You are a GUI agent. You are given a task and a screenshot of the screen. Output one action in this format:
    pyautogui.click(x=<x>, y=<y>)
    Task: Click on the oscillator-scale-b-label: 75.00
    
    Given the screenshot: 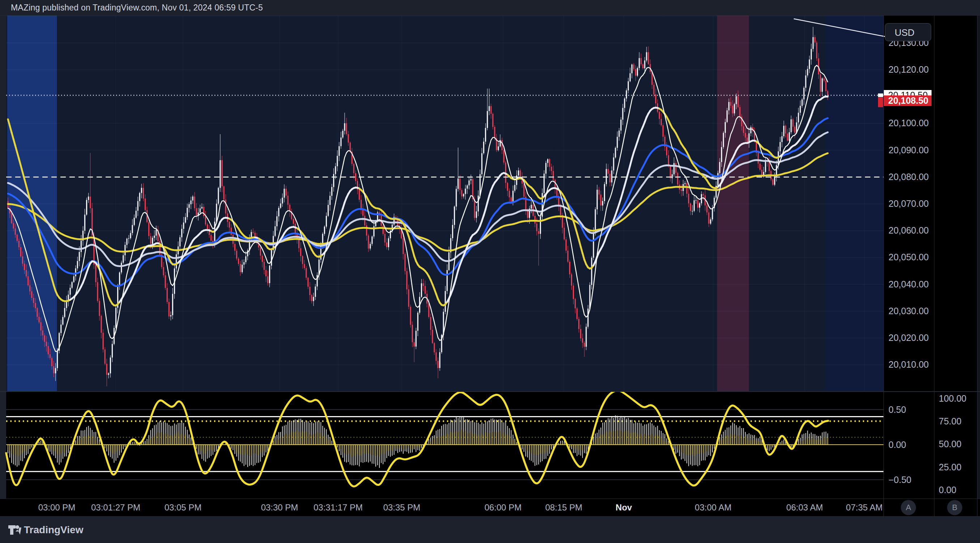 What is the action you would take?
    pyautogui.click(x=950, y=421)
    